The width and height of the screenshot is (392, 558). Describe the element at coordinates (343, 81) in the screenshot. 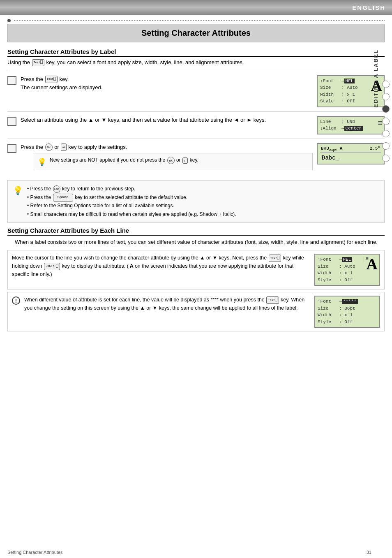

I see `lcd-row-font1: ↑Font →HEL` at that location.